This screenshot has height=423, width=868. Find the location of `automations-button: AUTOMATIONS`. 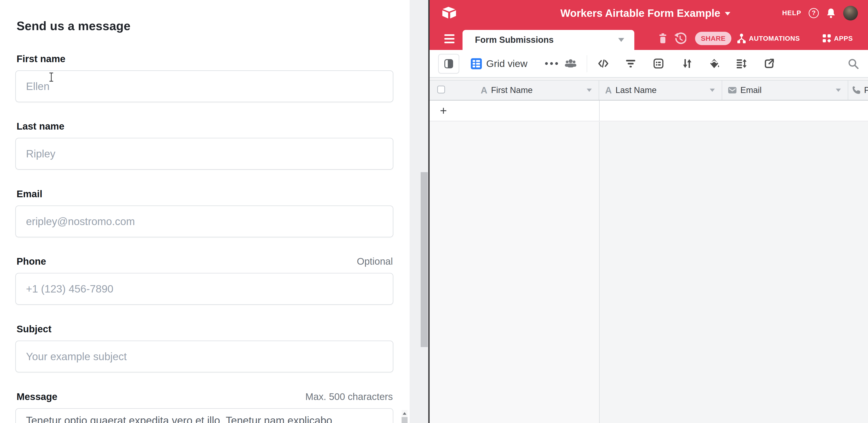

automations-button: AUTOMATIONS is located at coordinates (768, 38).